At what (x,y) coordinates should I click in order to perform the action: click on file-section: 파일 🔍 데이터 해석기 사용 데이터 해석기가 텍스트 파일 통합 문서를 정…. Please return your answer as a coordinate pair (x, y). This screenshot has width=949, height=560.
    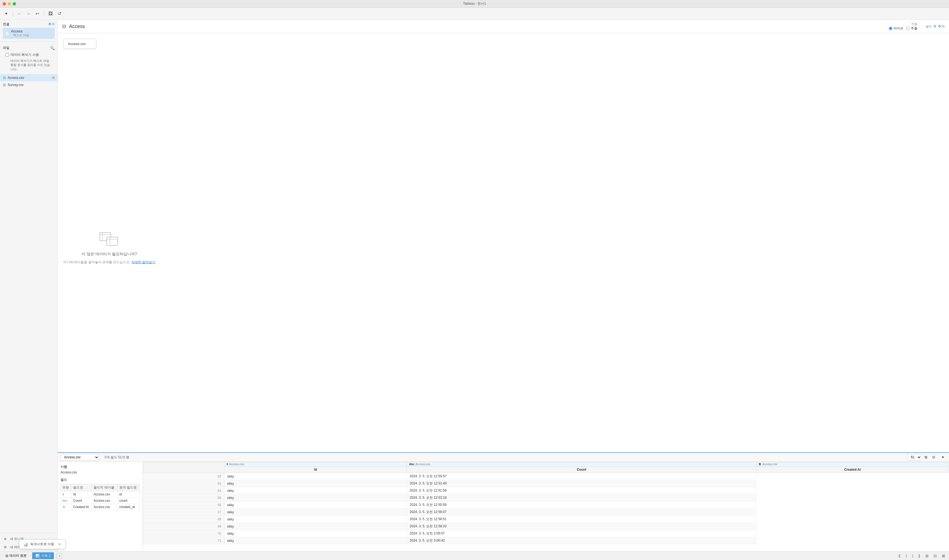
    Looking at the image, I should click on (29, 59).